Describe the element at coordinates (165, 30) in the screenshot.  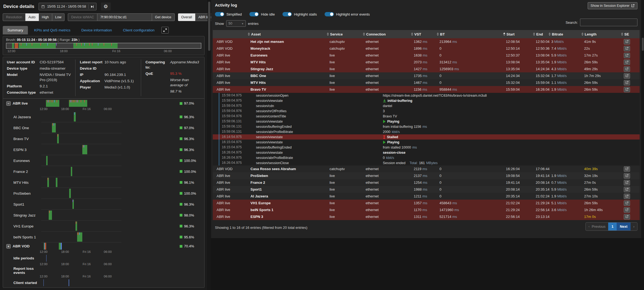
I see `expand-panel-button` at that location.